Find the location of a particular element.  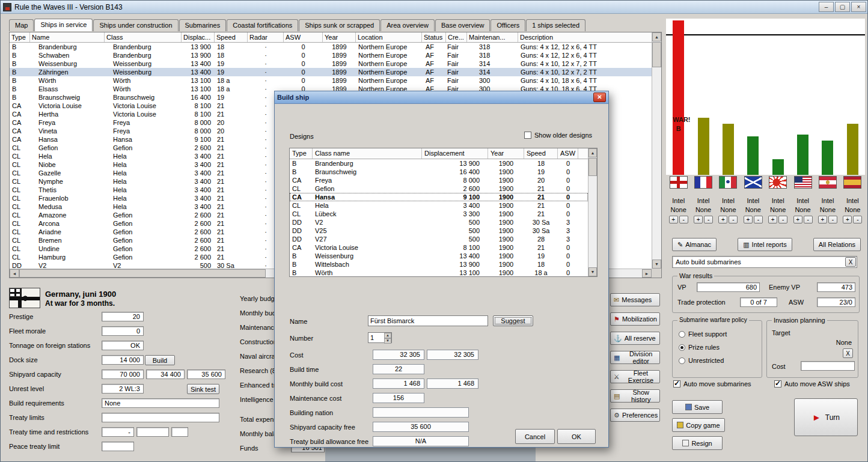

design-row: B Brandenburg 13 900 1900 18 0 is located at coordinates (439, 163).